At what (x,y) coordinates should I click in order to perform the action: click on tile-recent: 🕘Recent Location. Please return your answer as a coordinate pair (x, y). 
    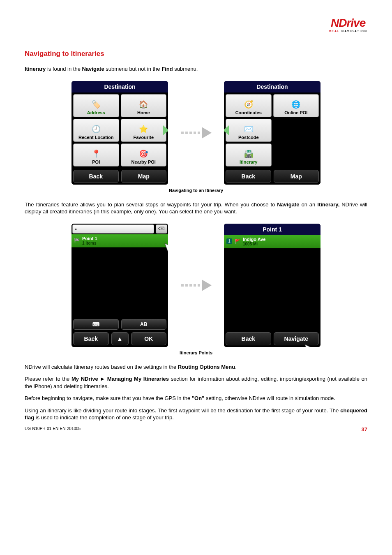
    Looking at the image, I should click on (96, 130).